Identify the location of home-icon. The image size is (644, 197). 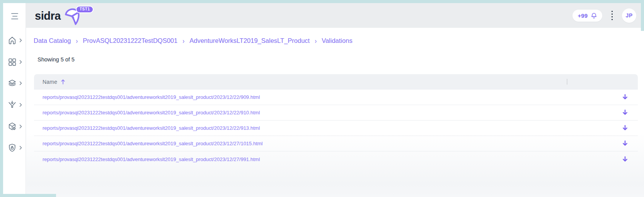
(12, 40).